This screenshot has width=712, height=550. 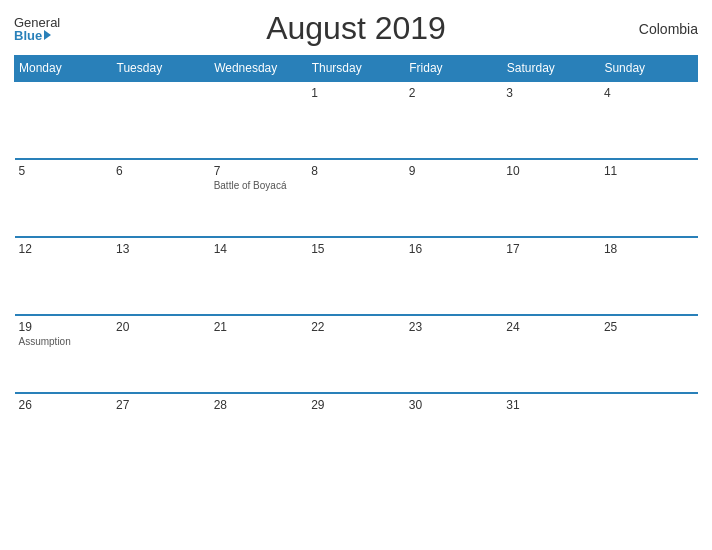 I want to click on calendar-week-row: 567Battle of Boyacá891011, so click(x=356, y=198).